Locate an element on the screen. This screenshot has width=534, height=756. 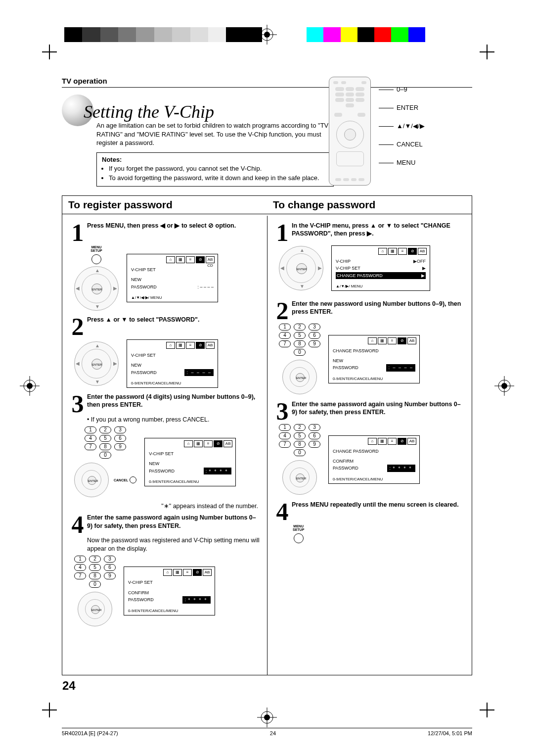
note-item: If you forget the password, you cannot s… is located at coordinates (219, 169).